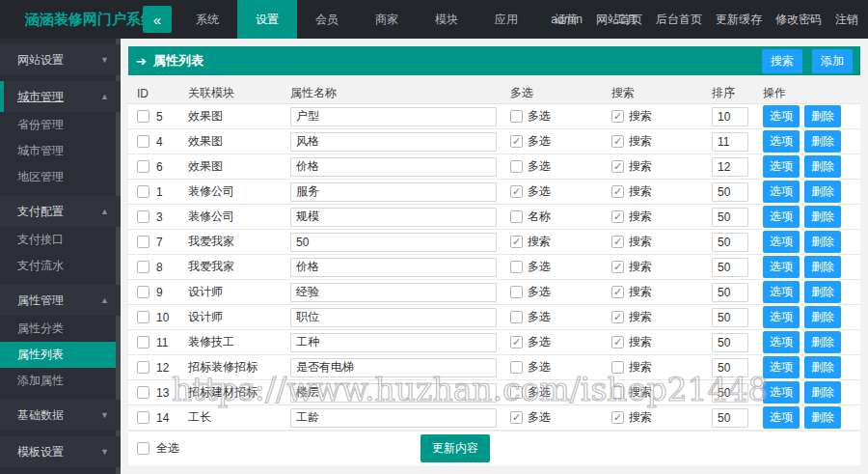  I want to click on user-link-后台首页: 后台首页, so click(679, 19).